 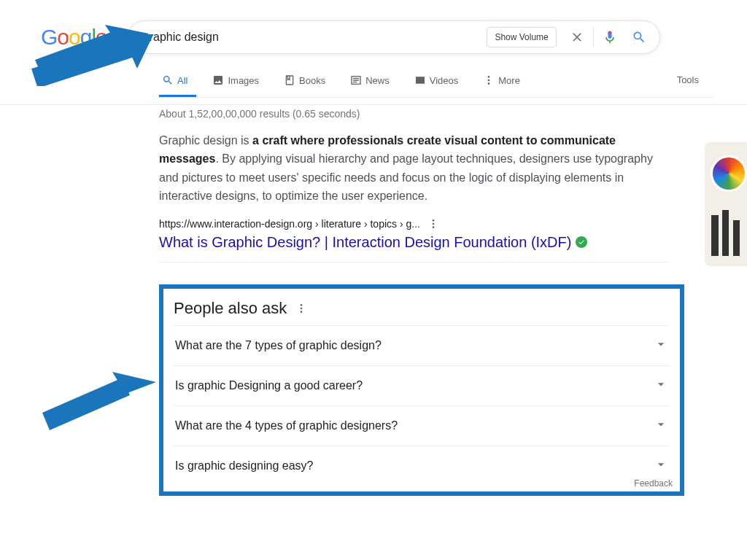 What do you see at coordinates (286, 426) in the screenshot?
I see `paa-question-text: What are the 4 types of graphic designer…` at bounding box center [286, 426].